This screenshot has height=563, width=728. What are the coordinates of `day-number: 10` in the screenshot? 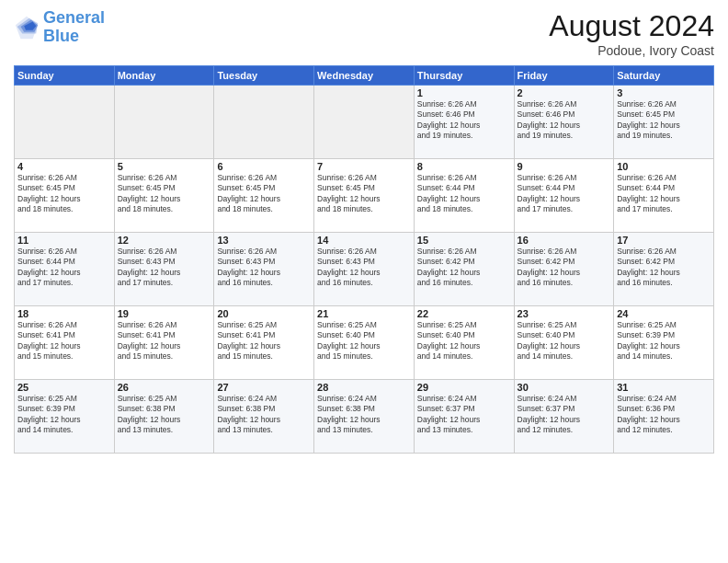 It's located at (664, 167).